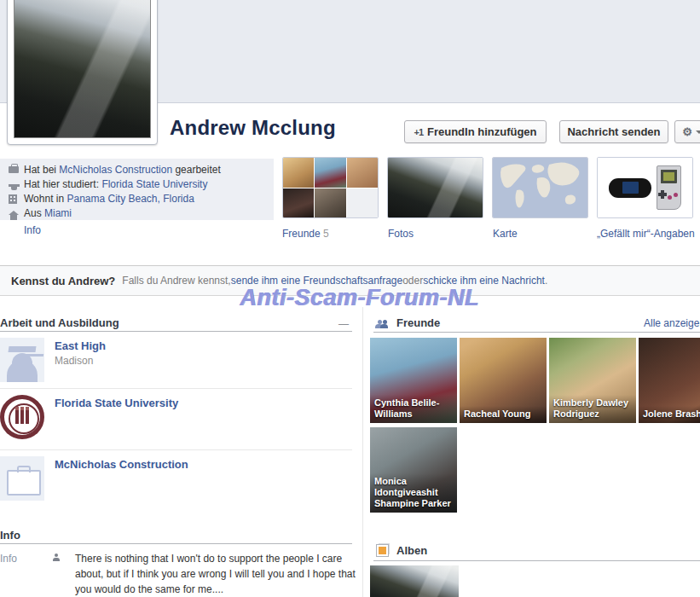  What do you see at coordinates (614, 131) in the screenshot?
I see `send-message-button: Nachricht senden` at bounding box center [614, 131].